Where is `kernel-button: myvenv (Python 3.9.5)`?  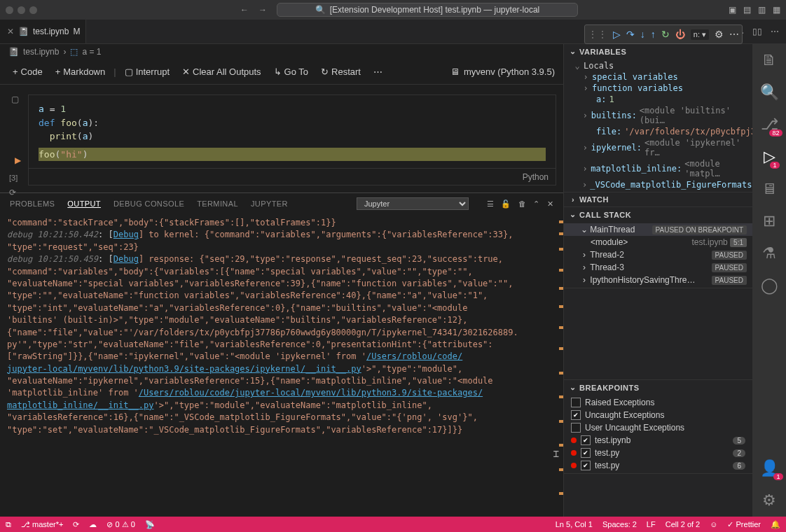 kernel-button: myvenv (Python 3.9.5) is located at coordinates (509, 71).